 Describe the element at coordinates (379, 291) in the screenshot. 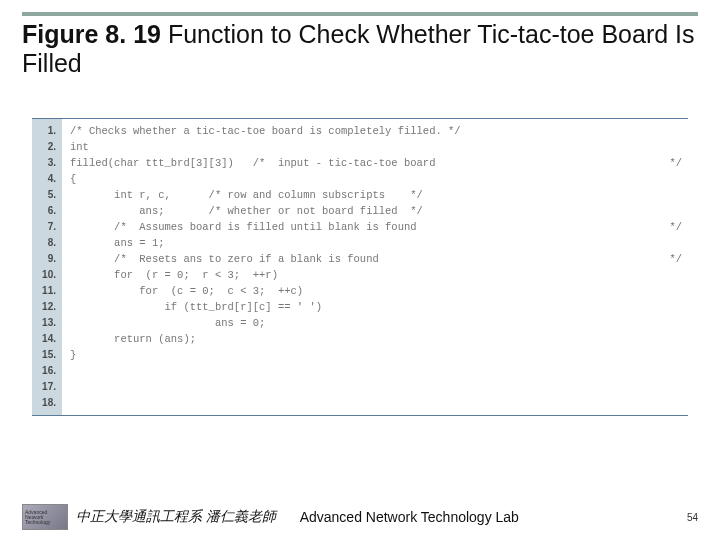

I see `code-line: for (c = 0; c < 3; ++c)` at that location.